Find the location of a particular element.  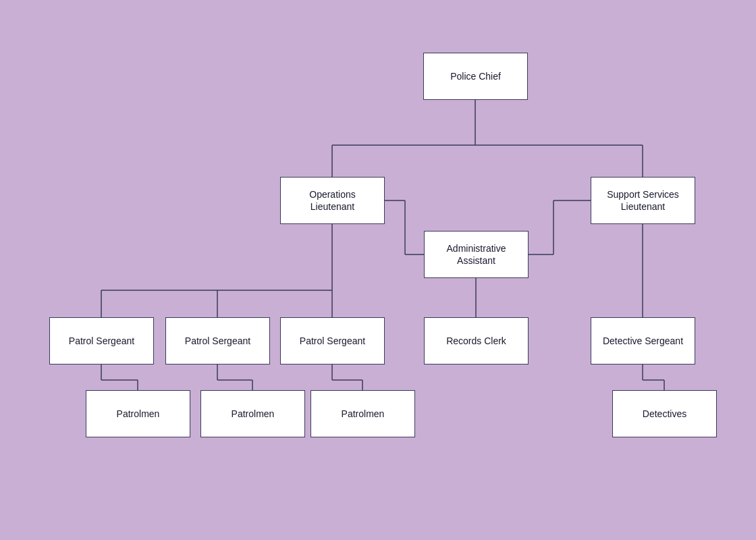

det-sgt-node: Detective Sergeant is located at coordinates (643, 341).